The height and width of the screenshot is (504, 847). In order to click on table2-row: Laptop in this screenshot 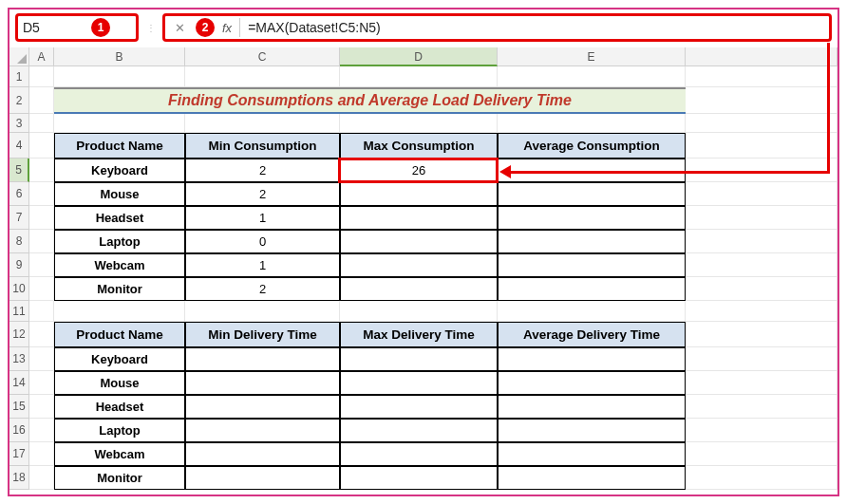, I will do `click(433, 431)`.